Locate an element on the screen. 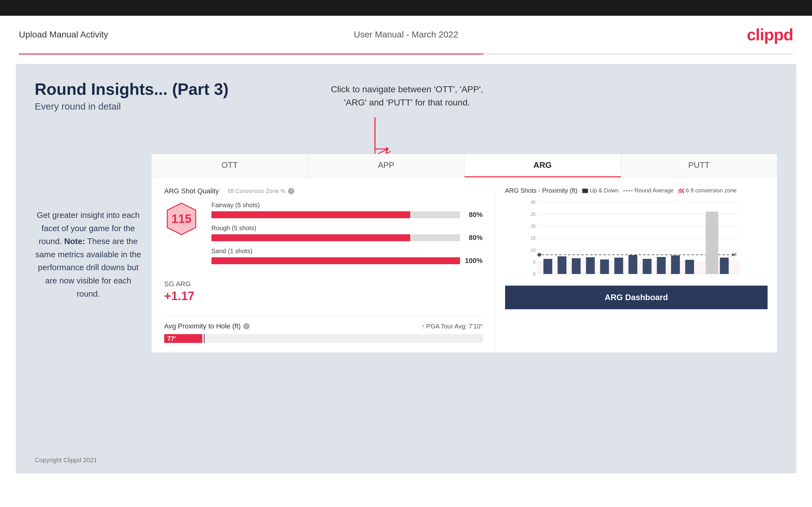 Image resolution: width=812 pixels, height=507 pixels. help-icon: ? is located at coordinates (291, 191).